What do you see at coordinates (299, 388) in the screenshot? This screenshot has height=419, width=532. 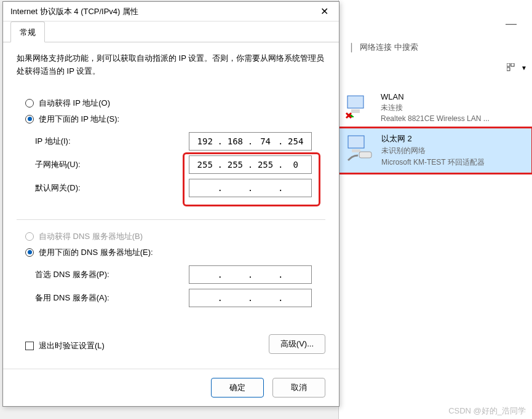 I see `cancel-button: 取消` at bounding box center [299, 388].